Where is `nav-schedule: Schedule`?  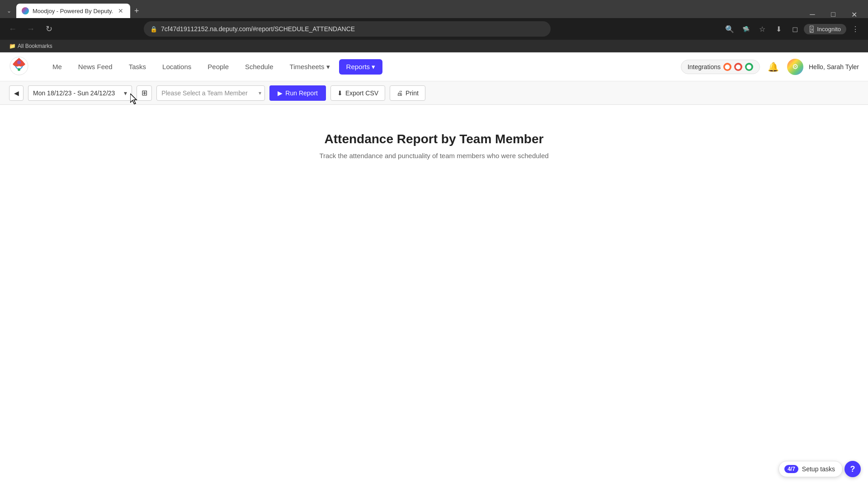
nav-schedule: Schedule is located at coordinates (259, 67).